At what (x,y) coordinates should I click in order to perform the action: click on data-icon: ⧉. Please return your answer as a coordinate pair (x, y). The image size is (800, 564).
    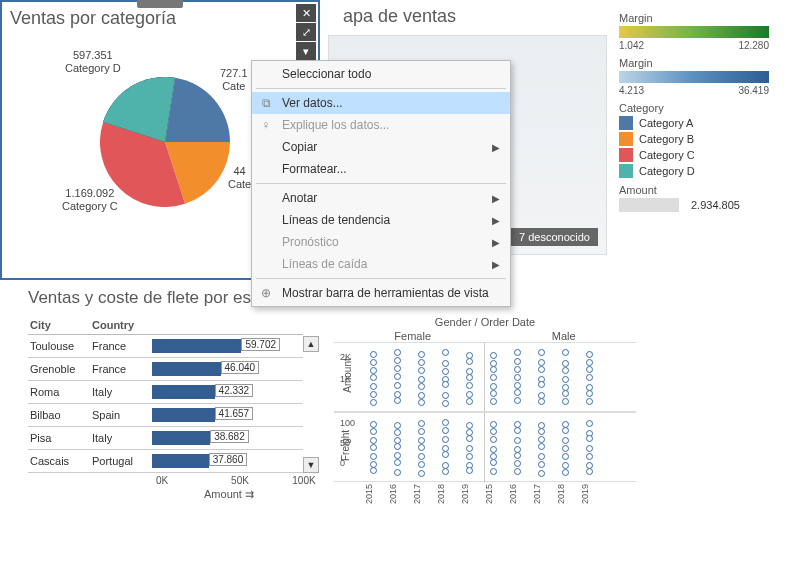
    Looking at the image, I should click on (266, 103).